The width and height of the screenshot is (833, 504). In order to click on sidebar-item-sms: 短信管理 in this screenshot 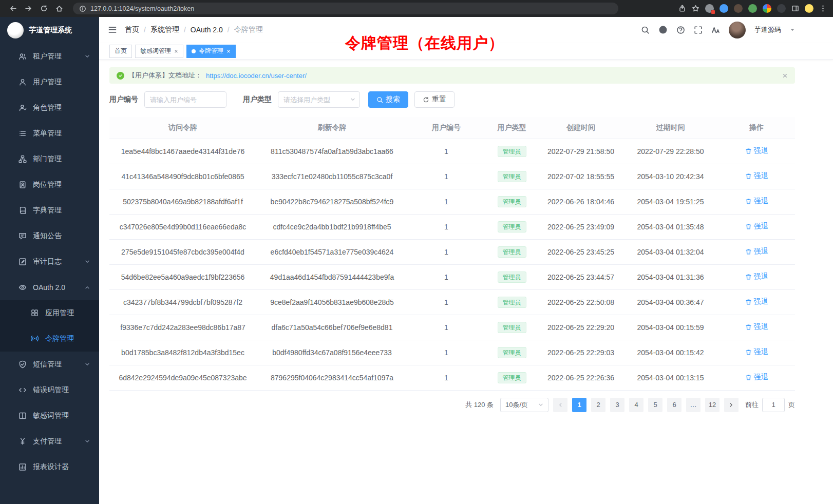, I will do `click(49, 364)`.